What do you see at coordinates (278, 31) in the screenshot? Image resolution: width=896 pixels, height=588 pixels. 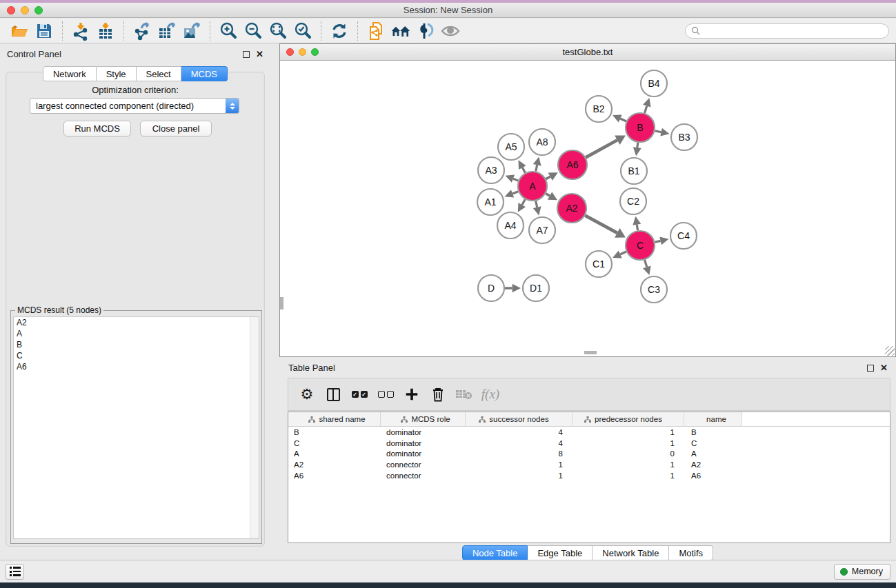 I see `zoom-fit-button` at bounding box center [278, 31].